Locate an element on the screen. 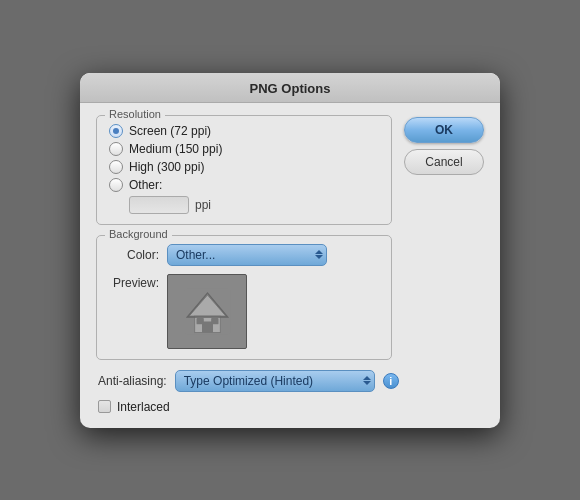 The image size is (580, 500). ppi-unit-label: ppi is located at coordinates (203, 205).